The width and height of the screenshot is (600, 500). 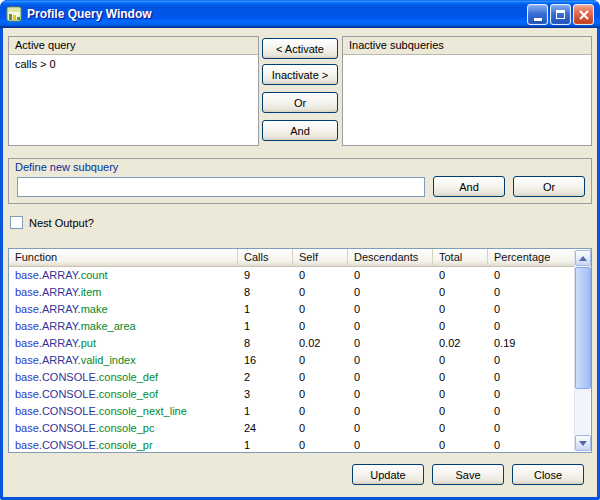 What do you see at coordinates (292, 344) in the screenshot?
I see `table-row: base.ARRAY.put80.0200.020.19` at bounding box center [292, 344].